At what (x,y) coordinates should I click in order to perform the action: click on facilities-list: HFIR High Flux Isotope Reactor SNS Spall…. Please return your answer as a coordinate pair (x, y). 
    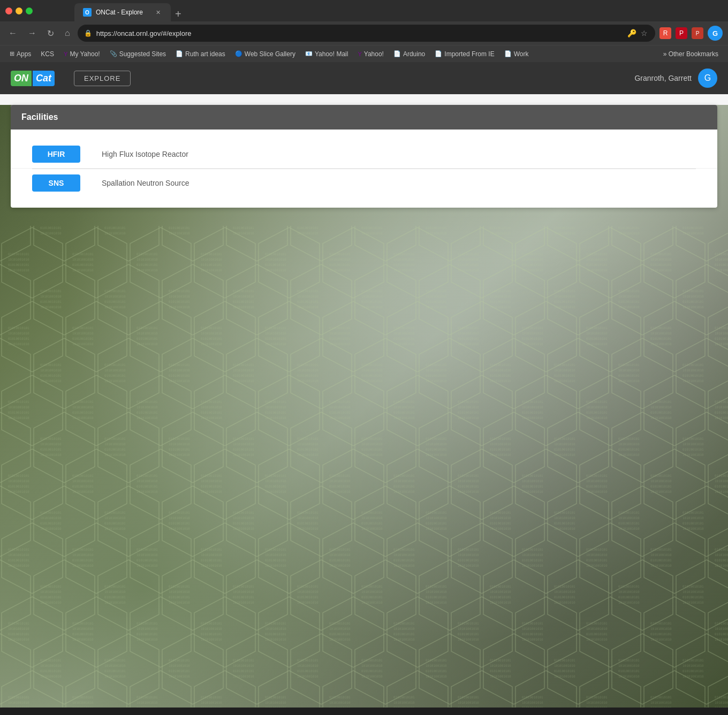
    Looking at the image, I should click on (364, 169).